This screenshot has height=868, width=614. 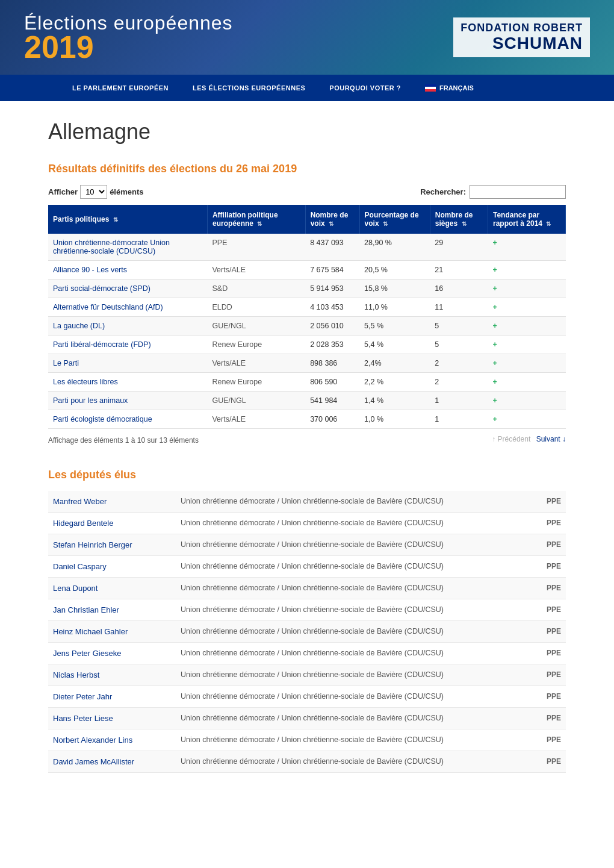 I want to click on nav-voter: POURQUOI VOTER ?, so click(x=365, y=88).